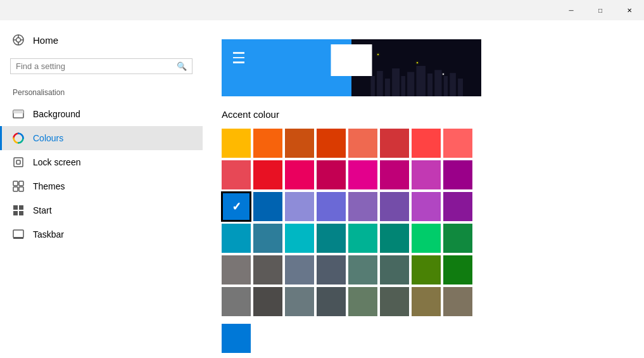 This screenshot has height=358, width=644. Describe the element at coordinates (101, 138) in the screenshot. I see `sidebar-item-colours: Colours` at that location.